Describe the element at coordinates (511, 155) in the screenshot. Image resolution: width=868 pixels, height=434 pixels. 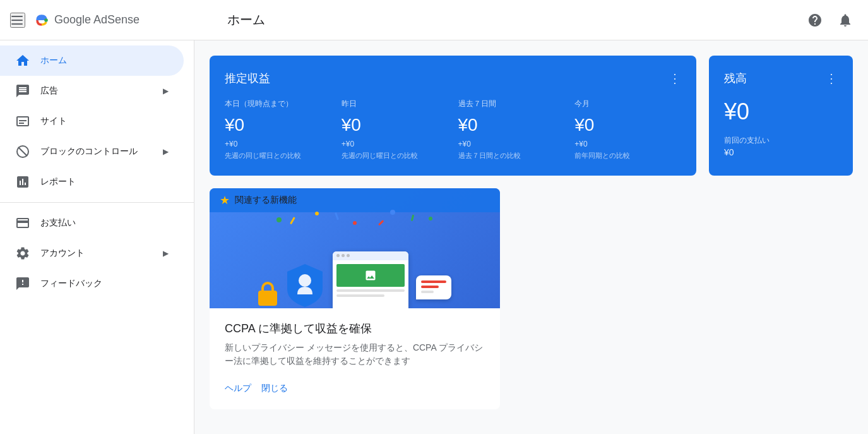
I see `earnings-compare-7days: 過去７日間との比較` at that location.